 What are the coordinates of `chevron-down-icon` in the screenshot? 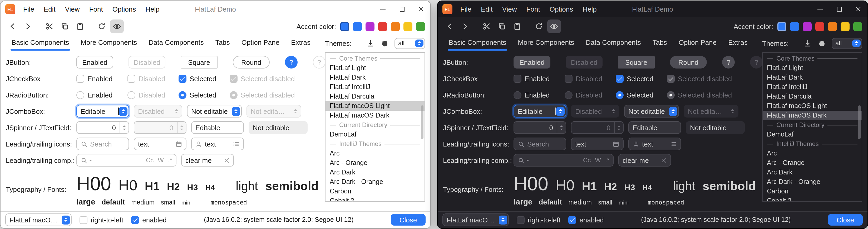 It's located at (528, 160).